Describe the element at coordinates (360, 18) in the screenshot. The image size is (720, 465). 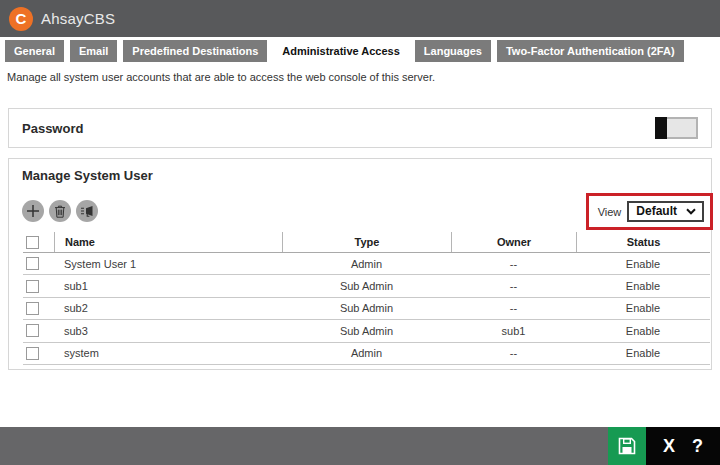
I see `app-header: C AhsayCBS` at that location.